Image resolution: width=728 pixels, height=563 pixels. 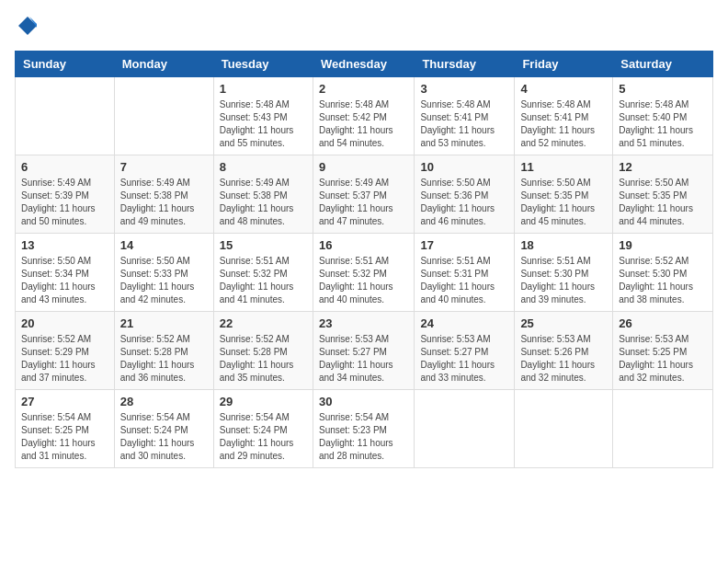 I want to click on day-number: 30, so click(x=364, y=401).